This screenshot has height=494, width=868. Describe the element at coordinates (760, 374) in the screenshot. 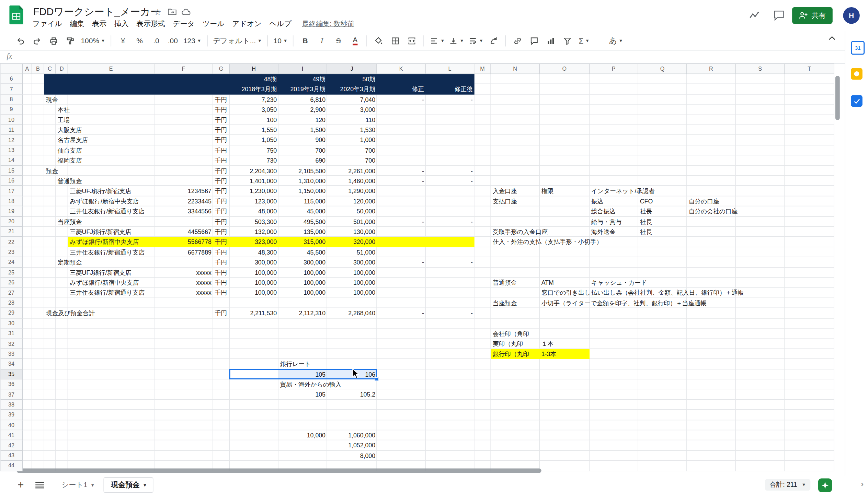

I see `cell-S35` at that location.